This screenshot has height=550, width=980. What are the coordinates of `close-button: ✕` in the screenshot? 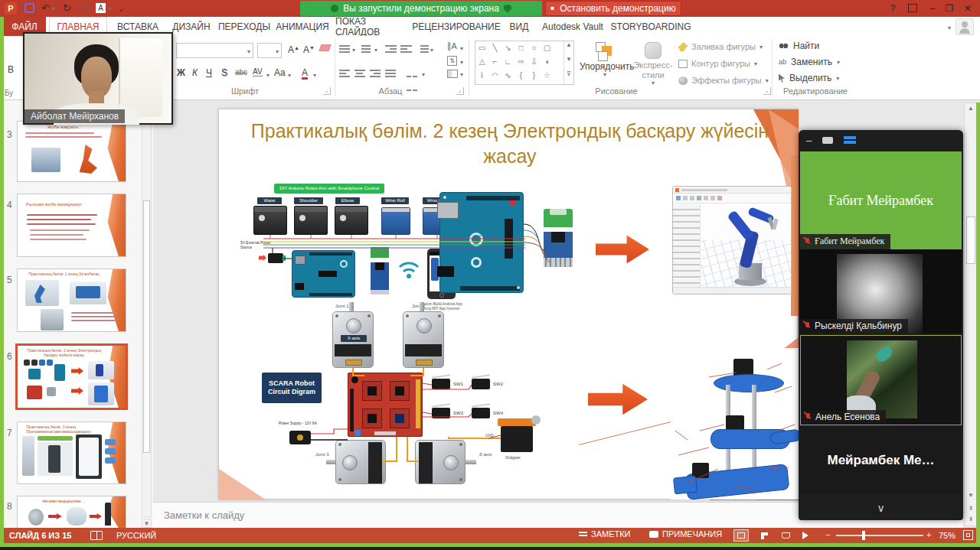 It's located at (968, 8).